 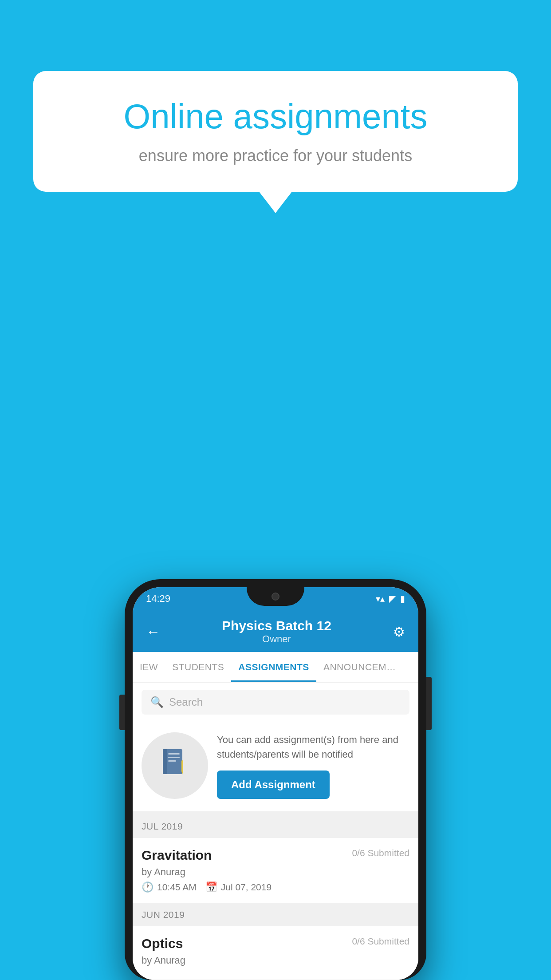 I want to click on speech-bubble: Online assignments ensure more practice …, so click(x=276, y=131).